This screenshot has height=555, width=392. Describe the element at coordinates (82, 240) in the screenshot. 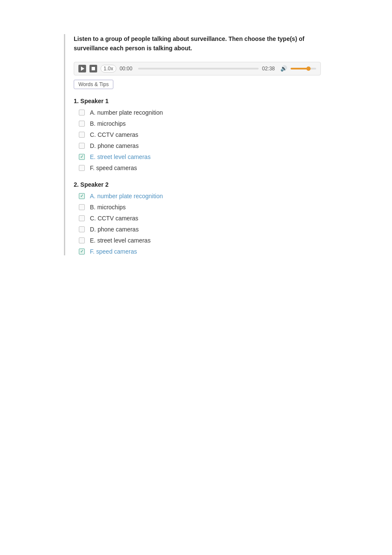

I see `checkbox-2e` at that location.